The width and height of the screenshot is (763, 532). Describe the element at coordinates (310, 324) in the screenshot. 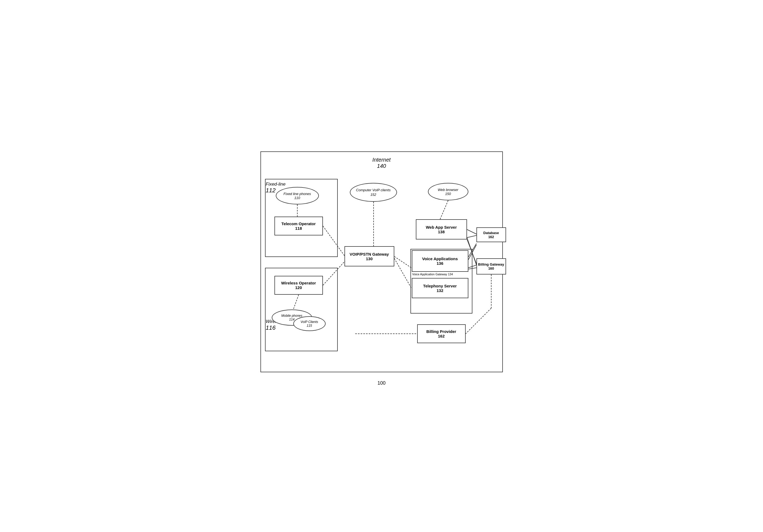

I see `voip-clients-ellipse: VoIP Clients 115` at that location.